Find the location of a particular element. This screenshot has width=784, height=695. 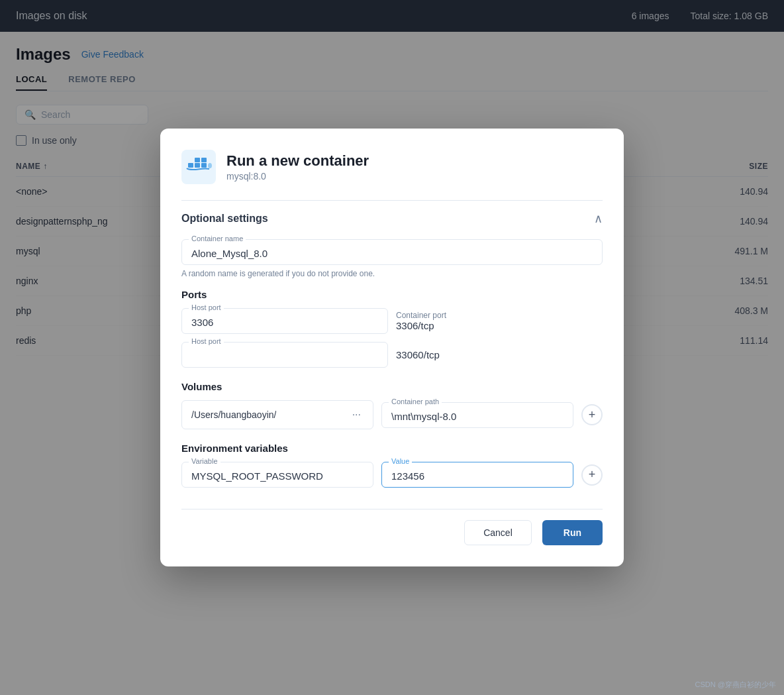

watermark: CSDN @穿燕白衫的少年 is located at coordinates (736, 685).